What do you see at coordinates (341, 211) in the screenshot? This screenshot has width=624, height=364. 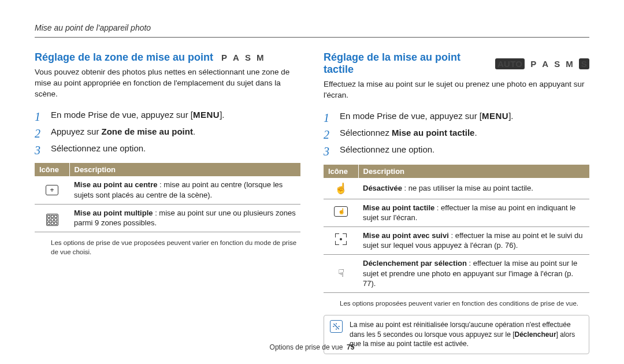 I see `touch-focus-icon` at bounding box center [341, 211].